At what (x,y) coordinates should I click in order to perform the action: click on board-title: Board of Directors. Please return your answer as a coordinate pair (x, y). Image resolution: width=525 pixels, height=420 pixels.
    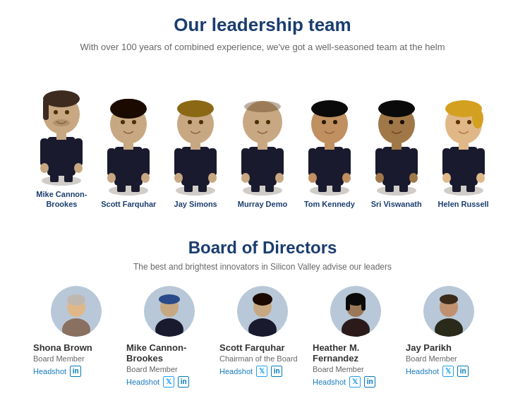
    Looking at the image, I should click on (262, 248).